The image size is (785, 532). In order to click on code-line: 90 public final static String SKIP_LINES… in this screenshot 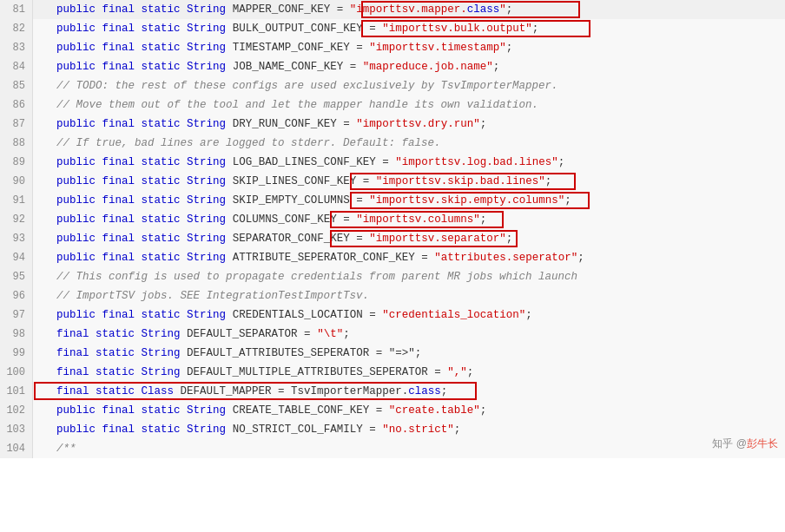, I will do `click(392, 181)`.